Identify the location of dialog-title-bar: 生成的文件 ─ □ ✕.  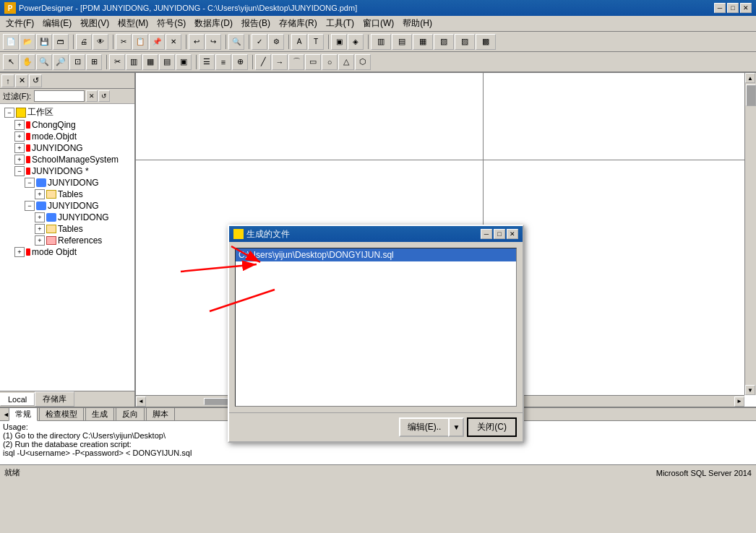
(376, 234).